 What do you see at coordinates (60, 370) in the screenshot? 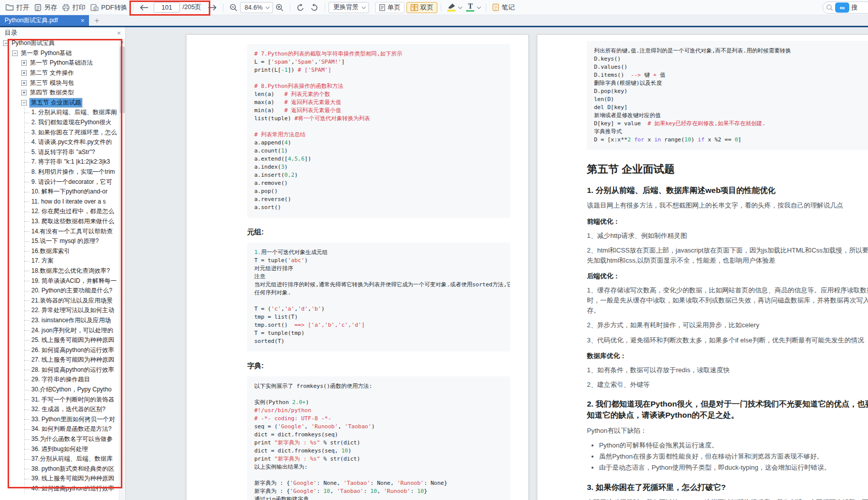
I see `toc-item: 28. 如何提高python的运行效率` at bounding box center [60, 370].